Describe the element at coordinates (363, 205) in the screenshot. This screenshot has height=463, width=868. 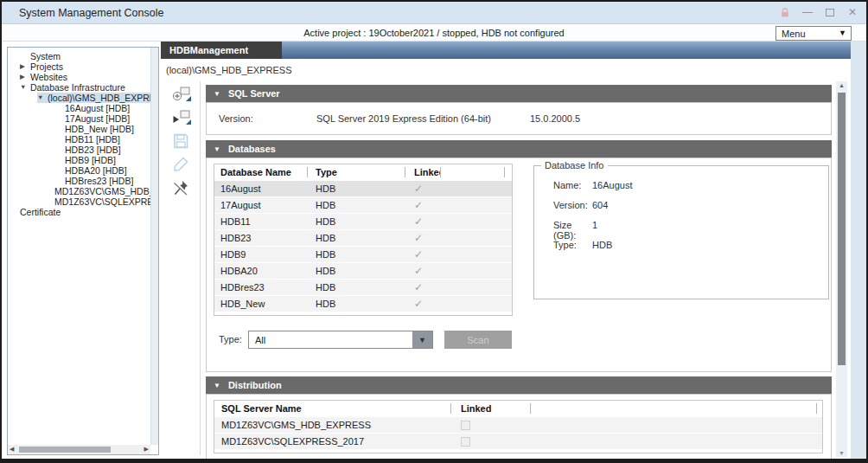
I see `table-row: 17AugustHDB✓` at that location.